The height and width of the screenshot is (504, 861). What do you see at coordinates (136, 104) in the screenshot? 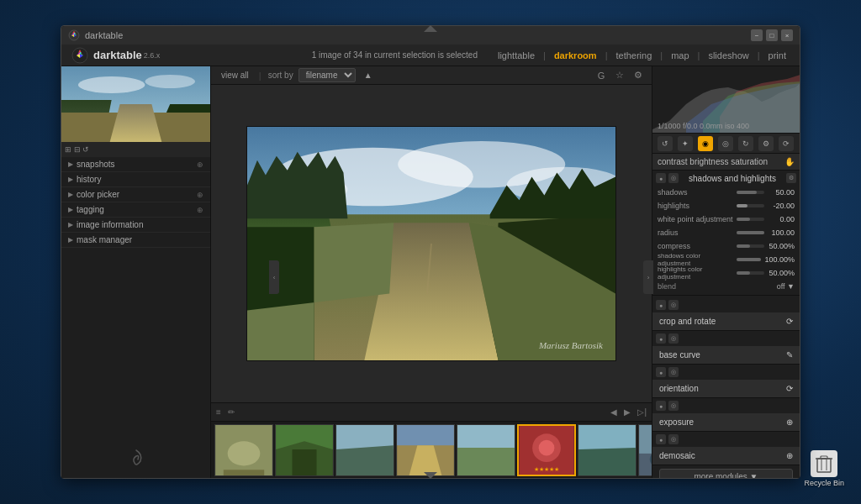
I see `thumbnail-image` at bounding box center [136, 104].